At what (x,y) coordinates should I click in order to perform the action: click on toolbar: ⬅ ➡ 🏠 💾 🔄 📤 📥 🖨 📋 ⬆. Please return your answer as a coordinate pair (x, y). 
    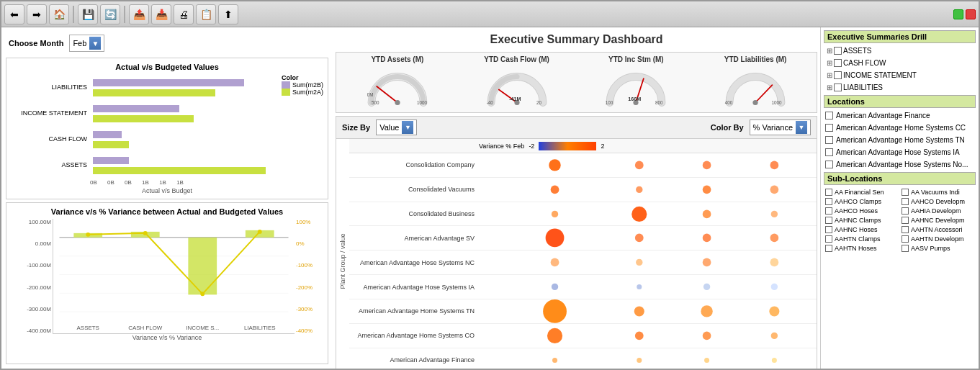
    Looking at the image, I should click on (490, 14).